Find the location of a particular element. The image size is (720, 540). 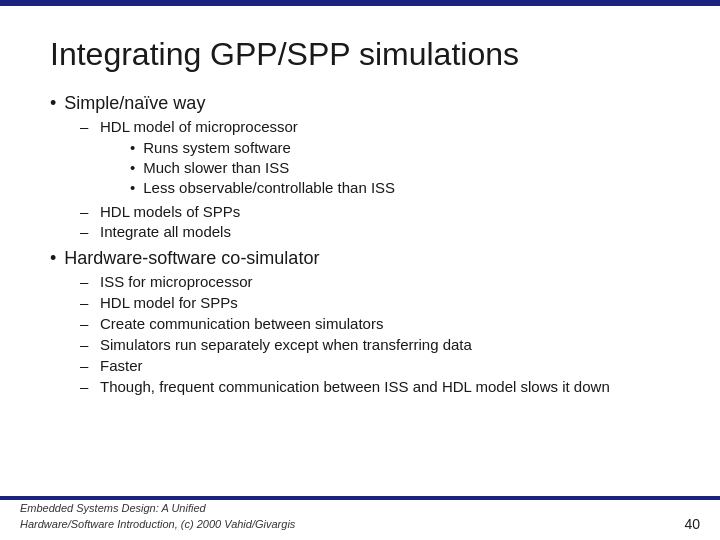

dash-item-1-3: – Integrate all models is located at coordinates (375, 232).